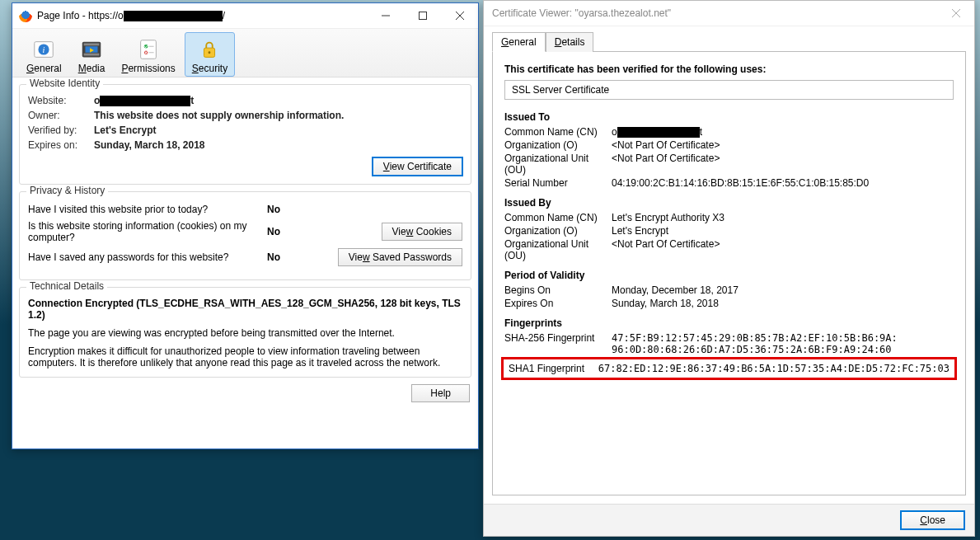 This screenshot has width=980, height=540. What do you see at coordinates (783, 132) in the screenshot?
I see `cn-value: ot` at bounding box center [783, 132].